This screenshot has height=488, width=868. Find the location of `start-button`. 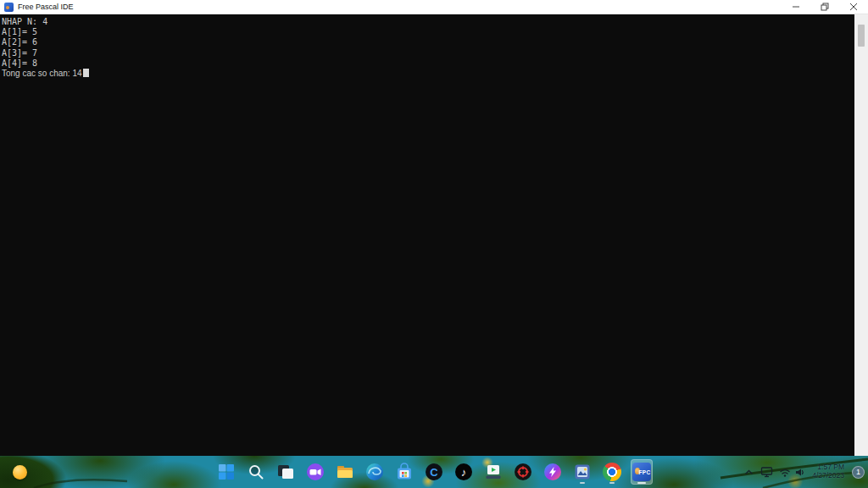

start-button is located at coordinates (226, 472).